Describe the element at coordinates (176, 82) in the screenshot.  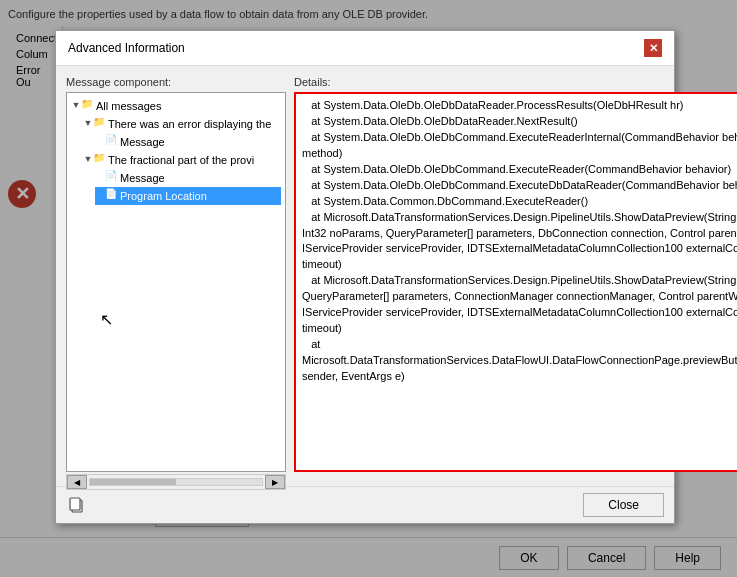
I see `message-component-label: Message component:` at that location.